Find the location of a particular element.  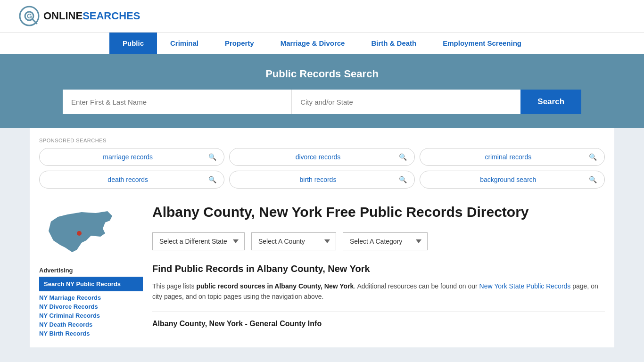

desc-text-1: This page lists is located at coordinates (174, 286).